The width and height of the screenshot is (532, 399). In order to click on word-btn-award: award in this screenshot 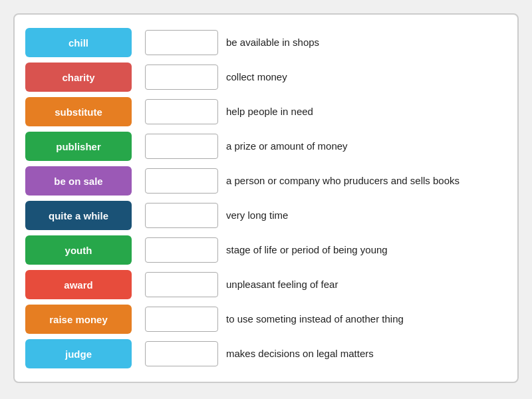, I will do `click(78, 285)`.